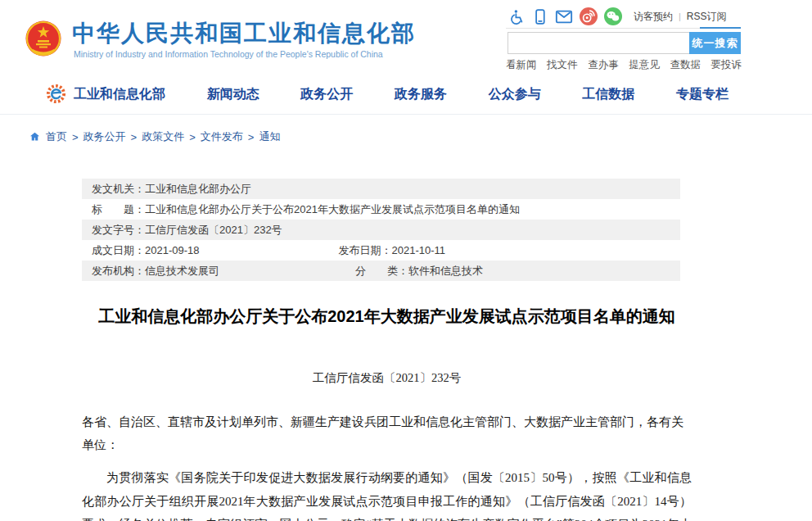 This screenshot has width=812, height=521. I want to click on nav-item-gov-disclosure: 政务公开, so click(327, 95).